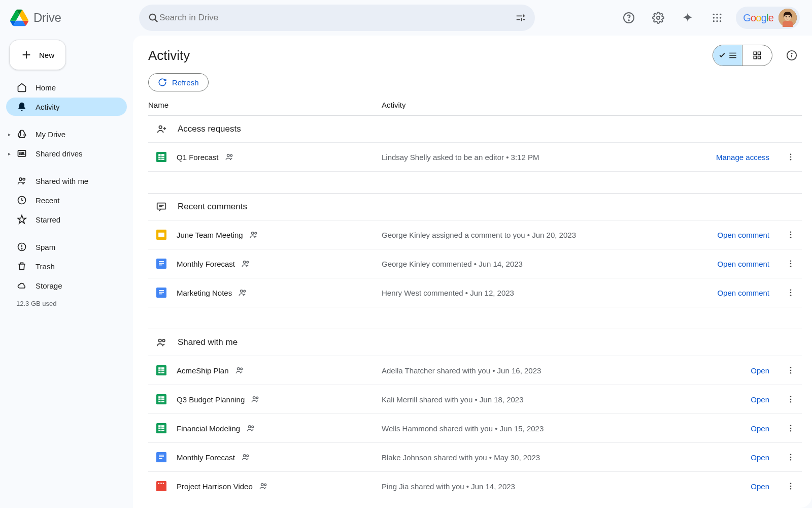  Describe the element at coordinates (757, 55) in the screenshot. I see `grid-view-button` at that location.